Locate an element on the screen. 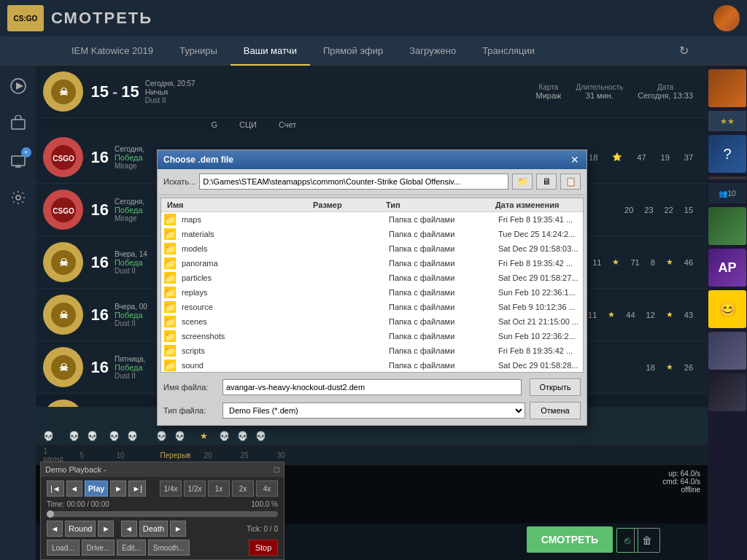 This screenshot has height=560, width=747. right-avatar-4: AP is located at coordinates (727, 268).